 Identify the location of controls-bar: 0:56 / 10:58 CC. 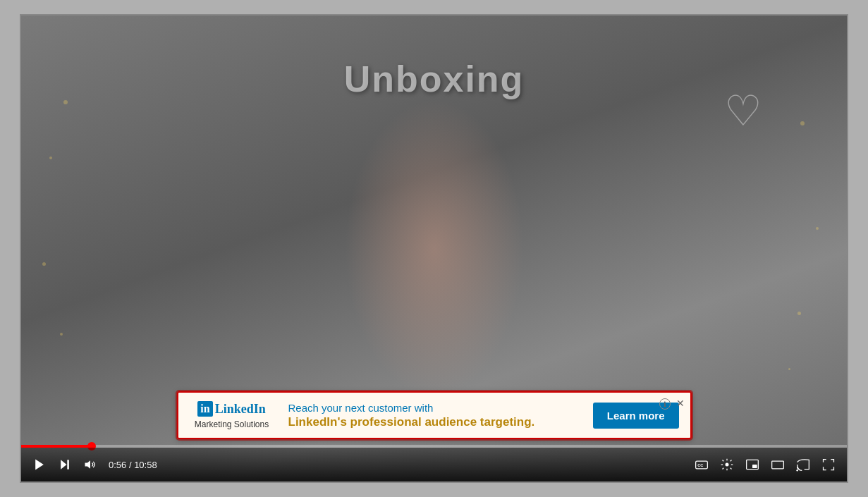
(434, 465).